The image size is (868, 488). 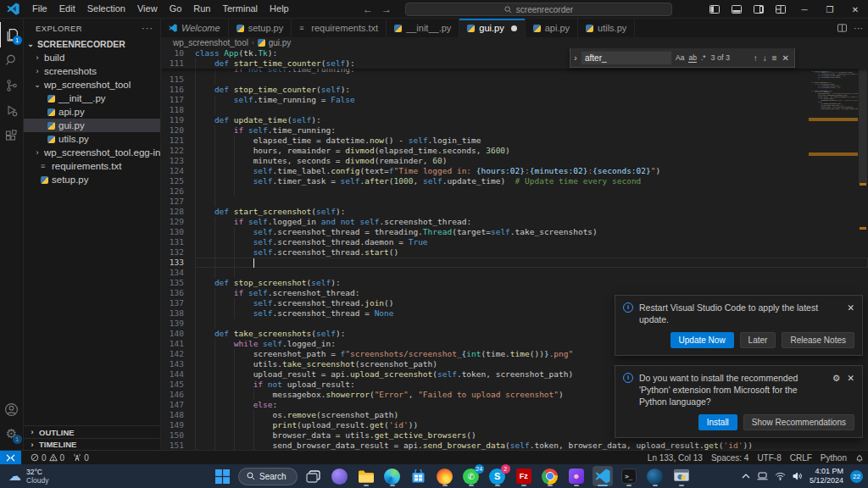 I want to click on find-input: after_, so click(x=626, y=58).